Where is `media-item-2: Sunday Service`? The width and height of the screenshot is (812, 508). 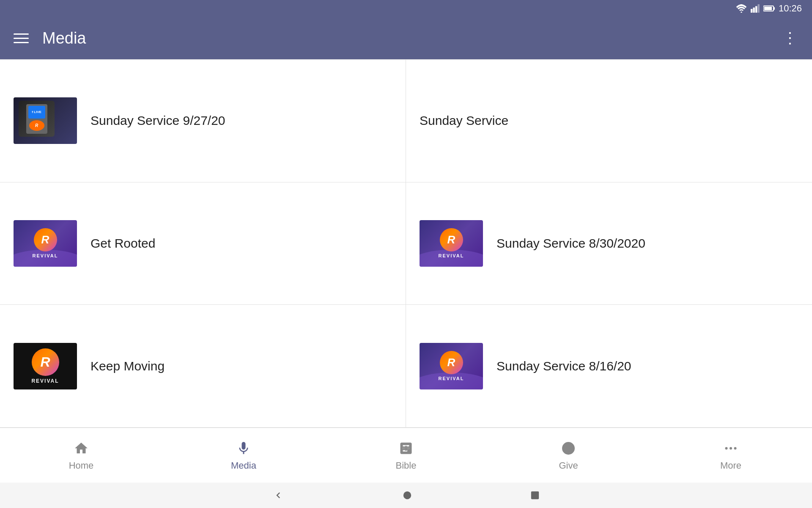
media-item-2: Sunday Service is located at coordinates (609, 121).